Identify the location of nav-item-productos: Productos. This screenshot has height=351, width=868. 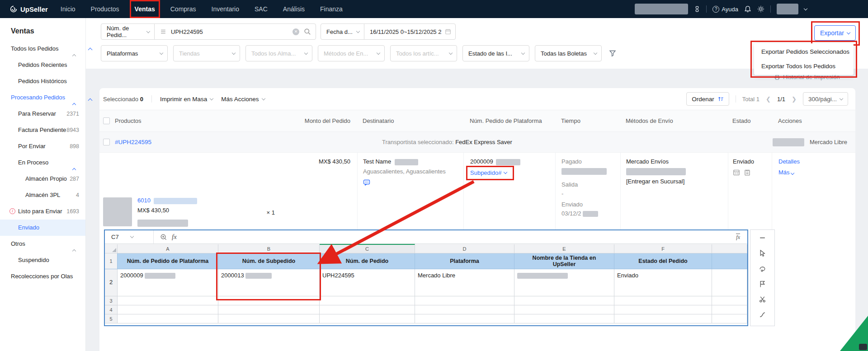
(105, 9).